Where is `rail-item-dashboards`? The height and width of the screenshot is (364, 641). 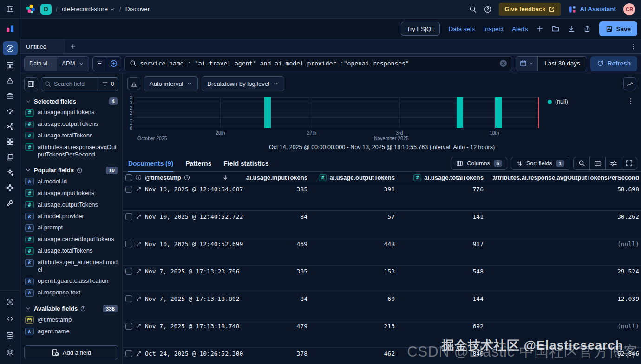
rail-item-dashboards is located at coordinates (10, 65).